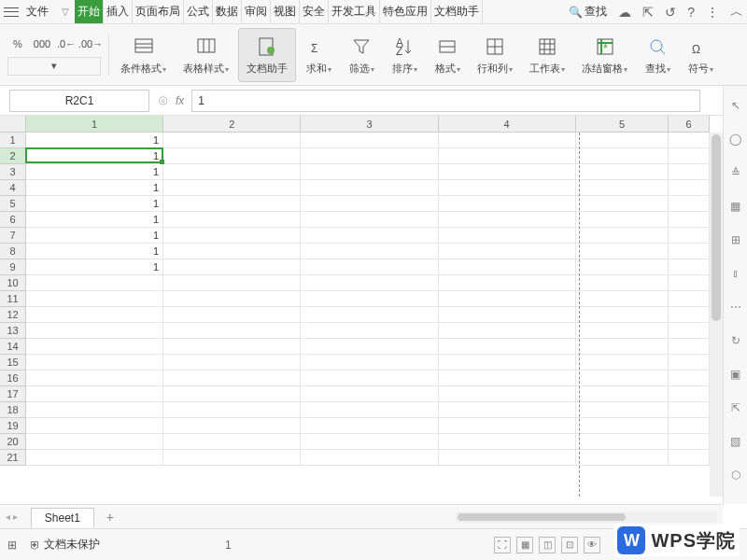 Image resolution: width=747 pixels, height=560 pixels. What do you see at coordinates (736, 173) in the screenshot?
I see `layers-icon: ≙` at bounding box center [736, 173].